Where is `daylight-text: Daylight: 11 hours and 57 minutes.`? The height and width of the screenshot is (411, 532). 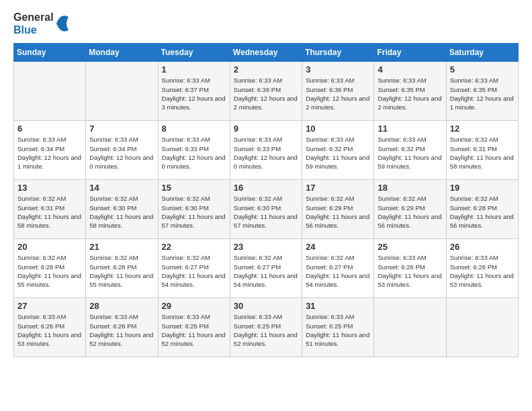
daylight-text: Daylight: 11 hours and 57 minutes. is located at coordinates (193, 221).